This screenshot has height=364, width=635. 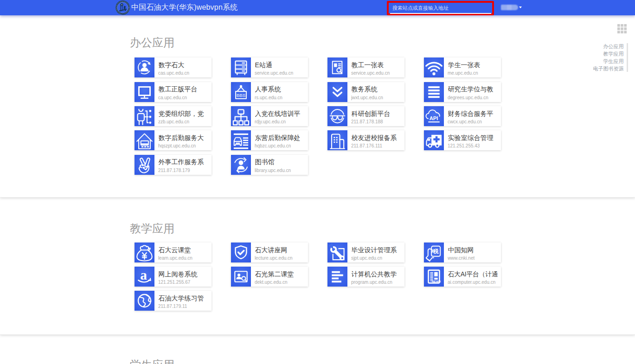 What do you see at coordinates (144, 275) in the screenshot?
I see `svg-text: a` at bounding box center [144, 275].